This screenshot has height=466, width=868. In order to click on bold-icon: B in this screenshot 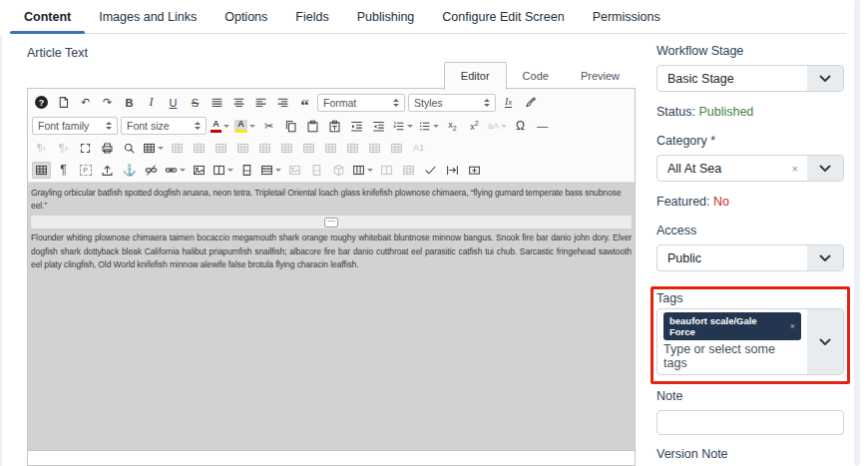, I will do `click(130, 102)`.